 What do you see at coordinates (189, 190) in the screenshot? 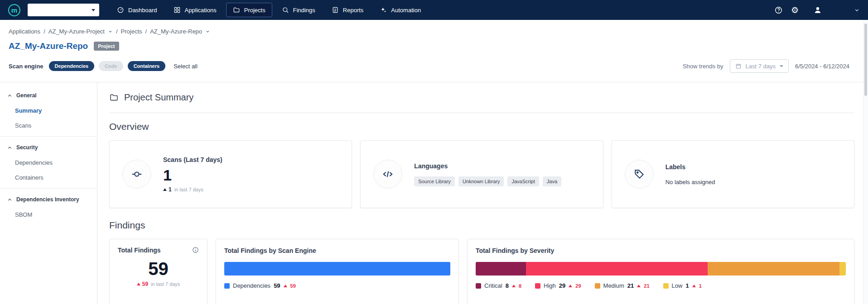
I see `scans-delta-caption: in last 7 days` at bounding box center [189, 190].